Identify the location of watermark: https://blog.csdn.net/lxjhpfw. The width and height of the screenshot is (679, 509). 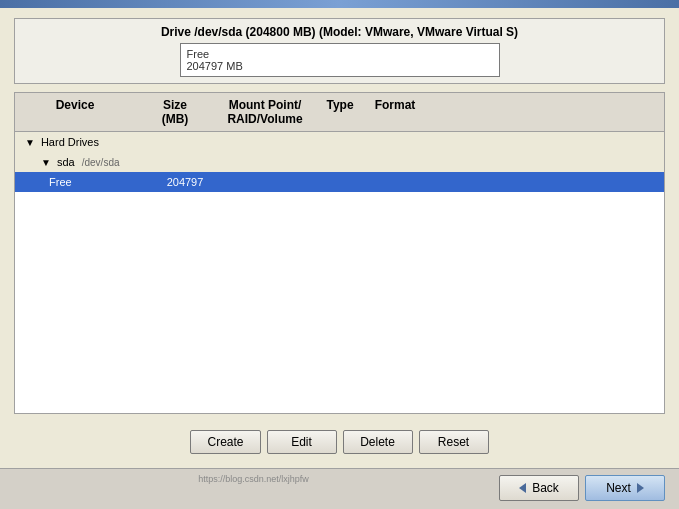
(254, 479).